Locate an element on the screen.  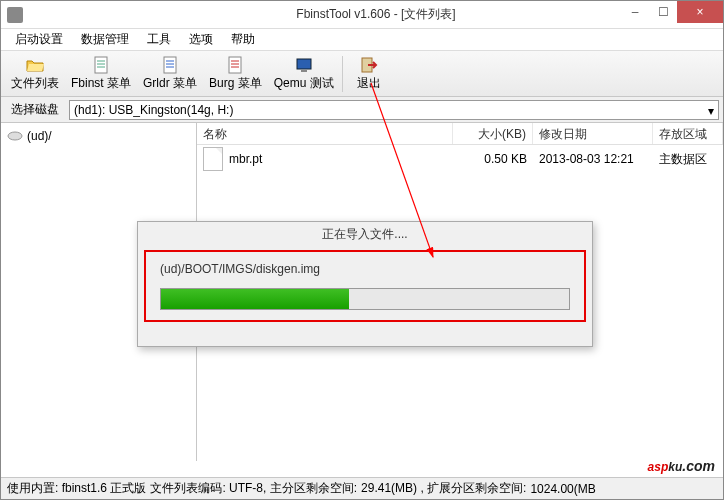
disk-value: (hd1): USB_Kingston(14g, H:) is located at coordinates (154, 110).